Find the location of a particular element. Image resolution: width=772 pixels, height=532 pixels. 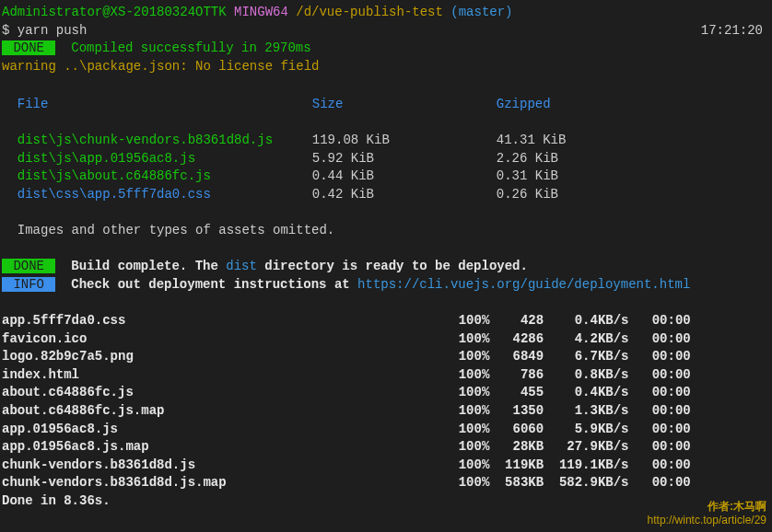

asset-file: dist\js\app.01956ac8.js is located at coordinates (165, 159).